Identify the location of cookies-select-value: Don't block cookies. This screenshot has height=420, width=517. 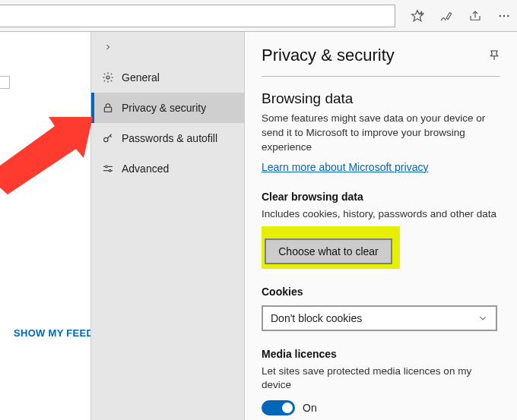
(316, 318).